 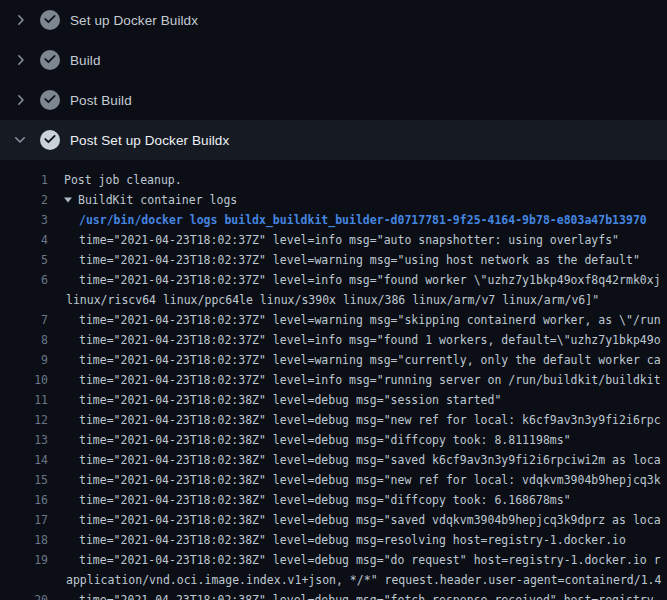 I want to click on line-number: 17, so click(x=24, y=520).